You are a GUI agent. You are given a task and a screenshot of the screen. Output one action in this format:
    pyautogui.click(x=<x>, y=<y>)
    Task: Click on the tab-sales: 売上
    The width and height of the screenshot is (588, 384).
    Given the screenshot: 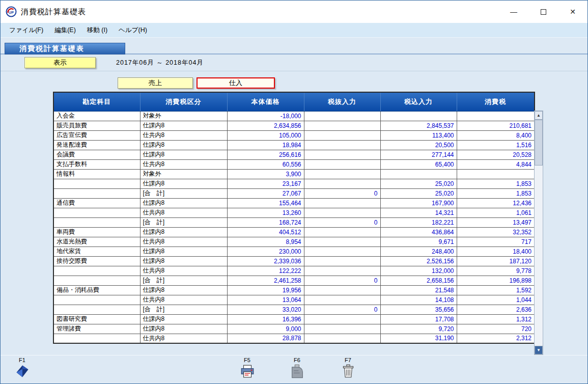 What is the action you would take?
    pyautogui.click(x=155, y=83)
    